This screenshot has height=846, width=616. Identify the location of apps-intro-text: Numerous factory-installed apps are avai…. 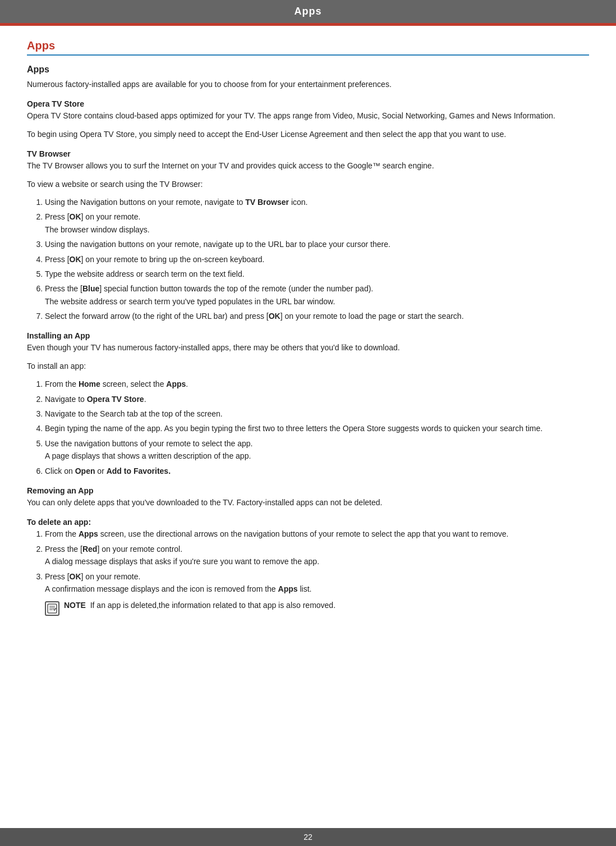
(308, 84).